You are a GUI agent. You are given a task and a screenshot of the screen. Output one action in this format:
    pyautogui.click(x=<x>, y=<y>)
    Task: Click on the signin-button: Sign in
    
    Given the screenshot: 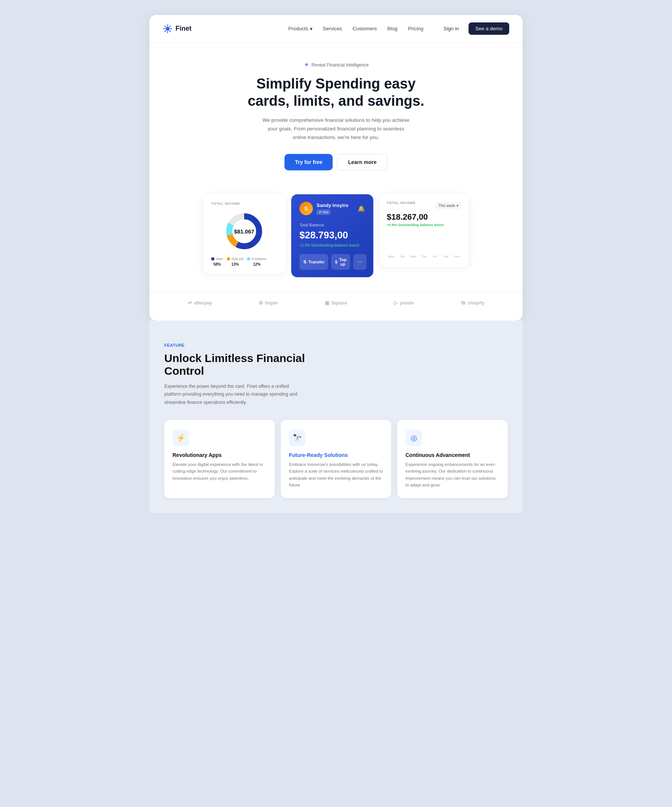 What is the action you would take?
    pyautogui.click(x=451, y=28)
    